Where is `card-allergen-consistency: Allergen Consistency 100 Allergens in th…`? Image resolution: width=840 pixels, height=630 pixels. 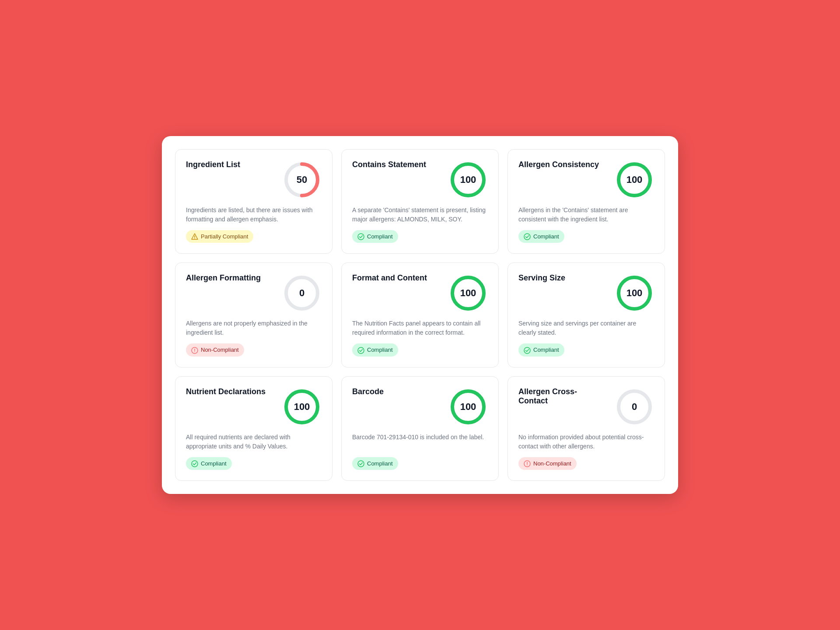
card-allergen-consistency: Allergen Consistency 100 Allergens in th… is located at coordinates (586, 201).